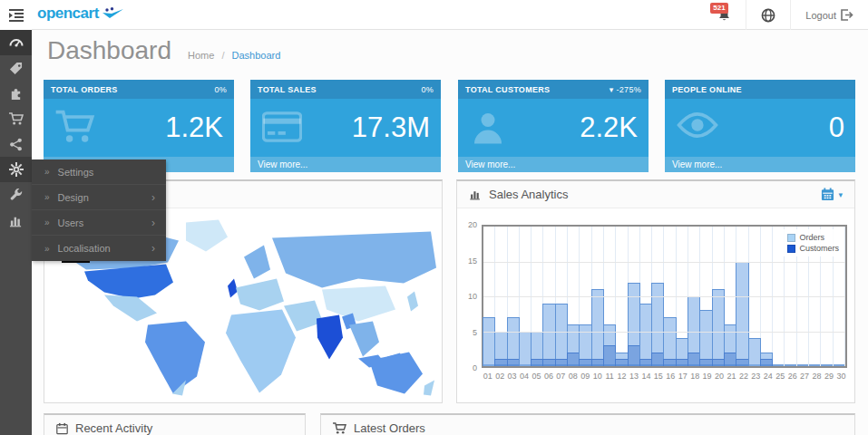  What do you see at coordinates (396, 128) in the screenshot?
I see `tile-value: 17.3M` at bounding box center [396, 128].